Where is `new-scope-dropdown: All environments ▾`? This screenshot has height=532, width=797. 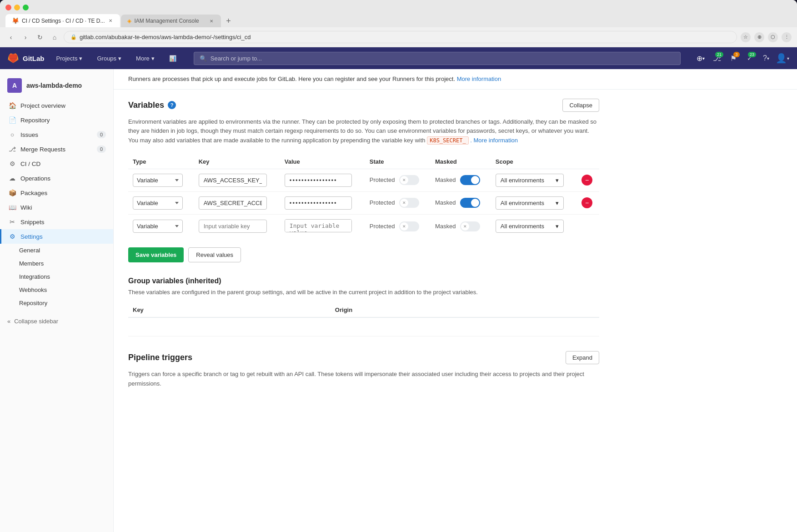 new-scope-dropdown: All environments ▾ is located at coordinates (530, 226).